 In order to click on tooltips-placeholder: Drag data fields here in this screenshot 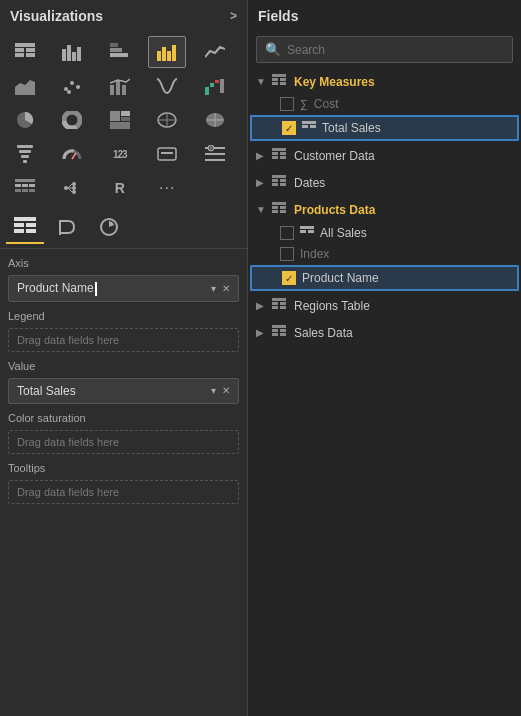, I will do `click(124, 492)`.